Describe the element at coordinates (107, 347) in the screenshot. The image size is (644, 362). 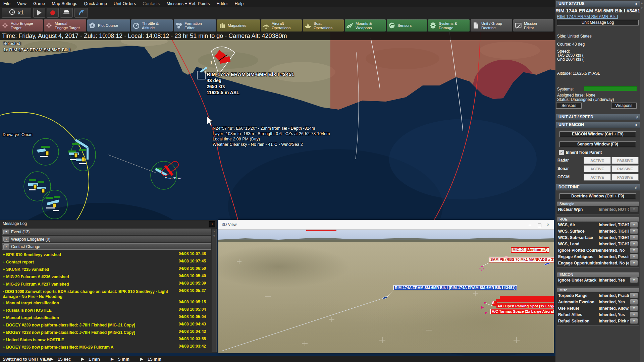
I see `log-entry: + BOGEY #236 now platform-classified: Mi…` at that location.